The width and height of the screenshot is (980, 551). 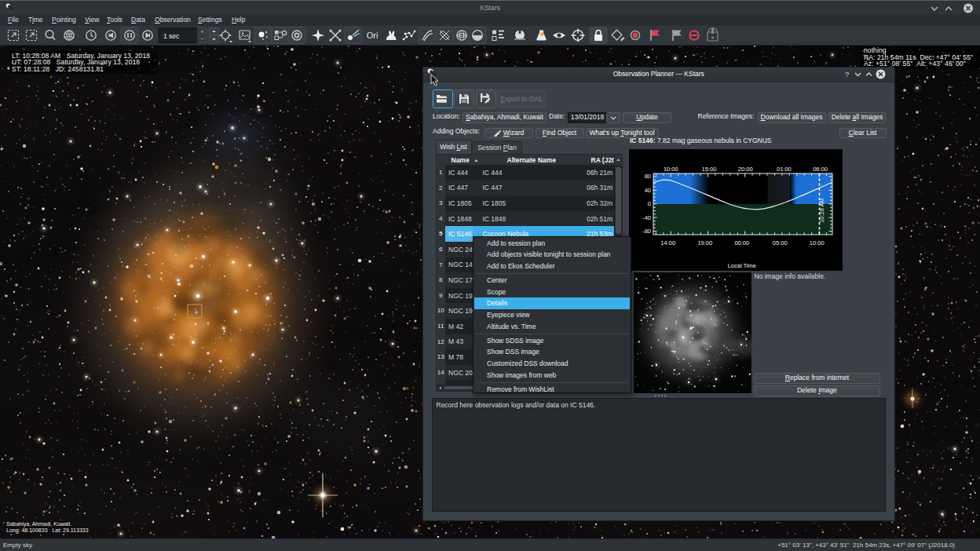 What do you see at coordinates (171, 36) in the screenshot?
I see `svg-text: 1 sec` at bounding box center [171, 36].